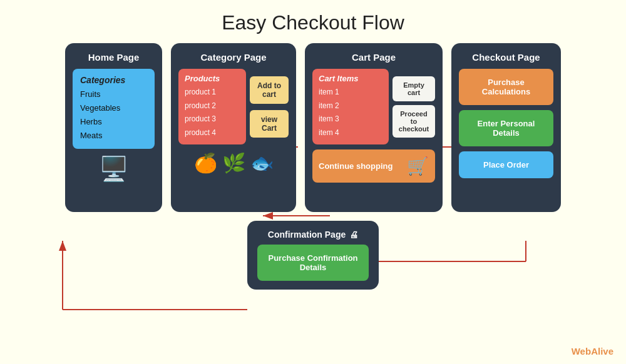 This screenshot has width=626, height=364. What do you see at coordinates (205, 163) in the screenshot?
I see `fruit-icon: 🍊` at bounding box center [205, 163].